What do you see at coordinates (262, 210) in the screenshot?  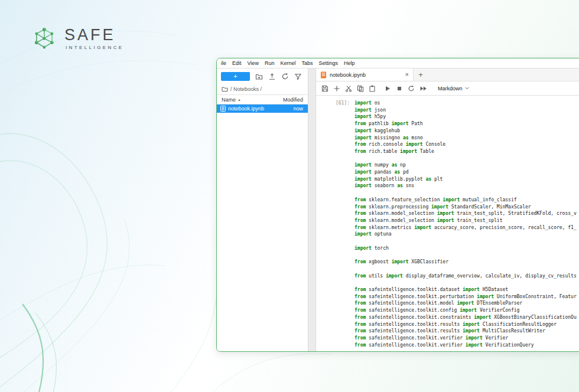 I see `file-browser-panel: +` at bounding box center [262, 210].